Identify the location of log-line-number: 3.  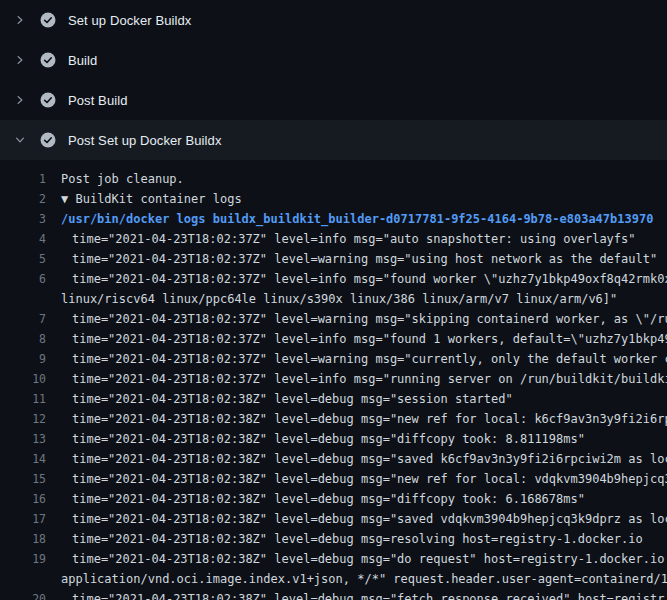
(23, 219).